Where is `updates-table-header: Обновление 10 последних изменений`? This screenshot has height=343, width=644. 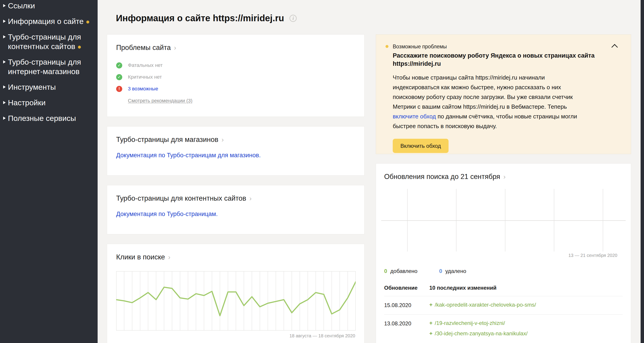 updates-table-header: Обновление 10 последних изменений is located at coordinates (504, 290).